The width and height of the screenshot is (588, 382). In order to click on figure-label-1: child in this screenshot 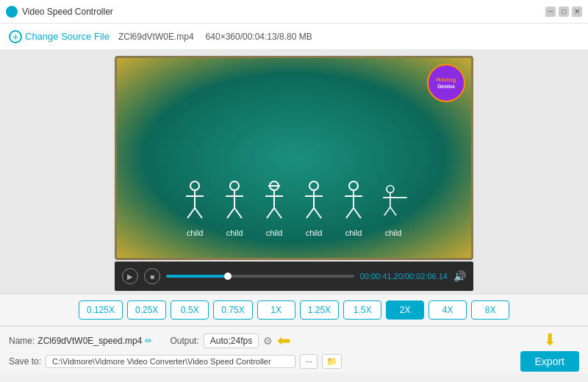, I will do `click(196, 233)`.